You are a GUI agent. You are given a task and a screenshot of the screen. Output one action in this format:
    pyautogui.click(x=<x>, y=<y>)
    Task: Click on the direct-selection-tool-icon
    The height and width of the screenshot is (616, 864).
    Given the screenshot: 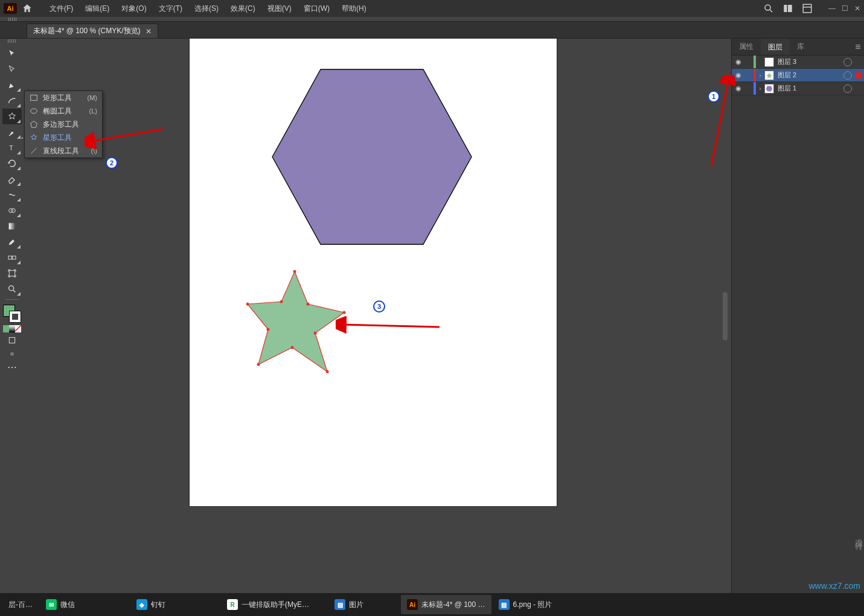 What is the action you would take?
    pyautogui.click(x=12, y=69)
    